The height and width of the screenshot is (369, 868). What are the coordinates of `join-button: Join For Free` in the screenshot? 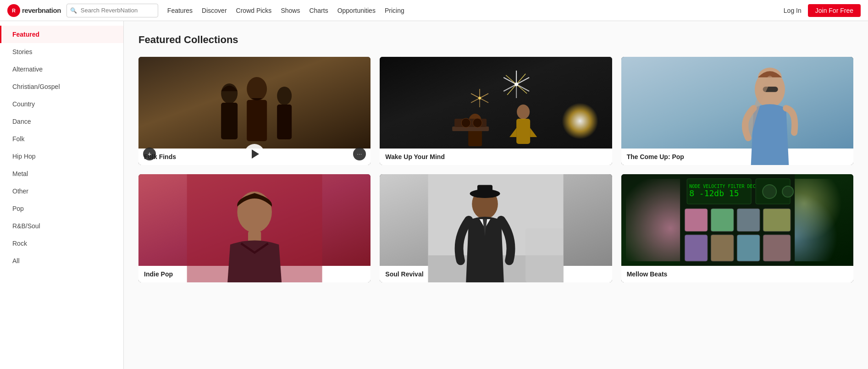 It's located at (835, 11).